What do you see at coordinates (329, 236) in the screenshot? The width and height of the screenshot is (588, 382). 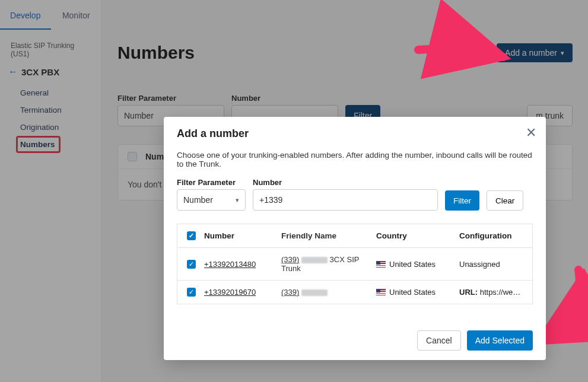 I see `th-friendly-name: Friendly Name` at bounding box center [329, 236].